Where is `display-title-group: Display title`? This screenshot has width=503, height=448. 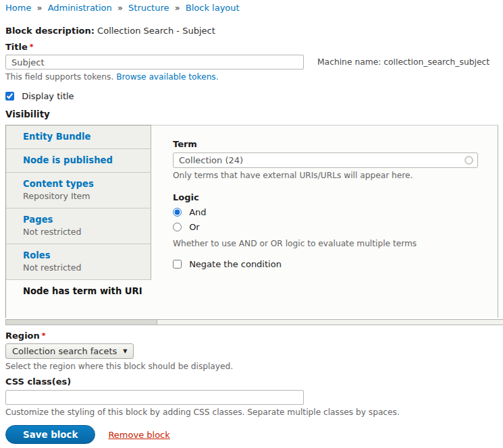 display-title-group: Display title is located at coordinates (254, 96).